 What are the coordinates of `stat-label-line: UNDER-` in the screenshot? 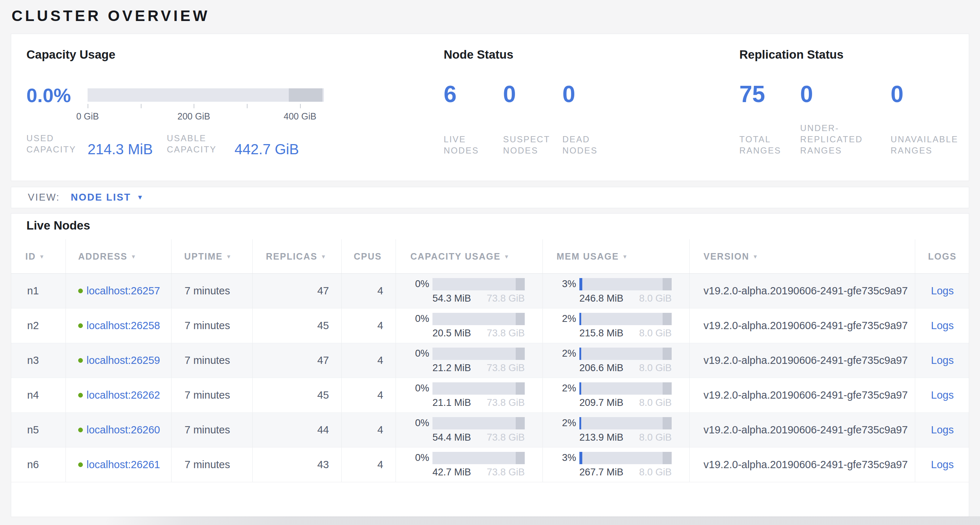 It's located at (845, 128).